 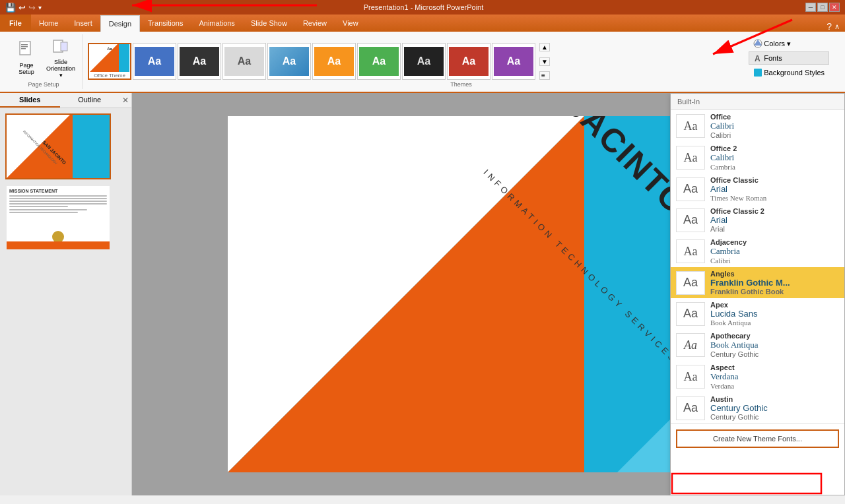 I want to click on minimize-button: ─, so click(x=811, y=7).